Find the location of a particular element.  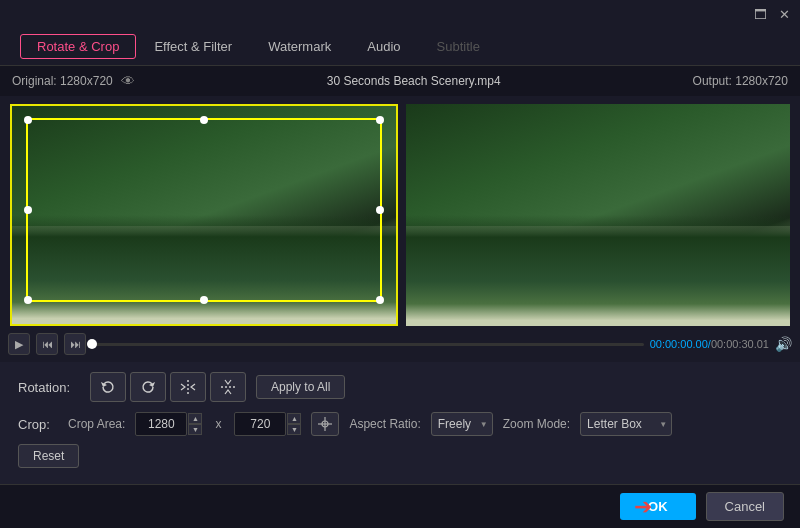

center-crop-button is located at coordinates (325, 424).